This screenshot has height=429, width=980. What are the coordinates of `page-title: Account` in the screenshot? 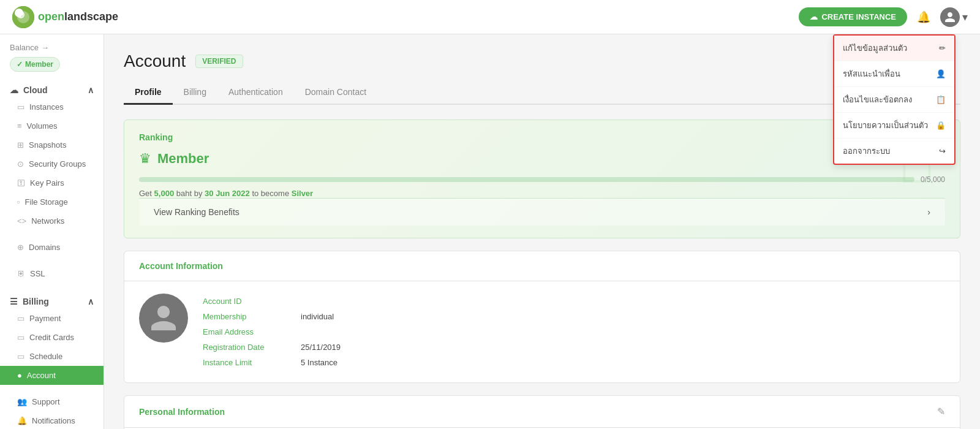 It's located at (154, 61).